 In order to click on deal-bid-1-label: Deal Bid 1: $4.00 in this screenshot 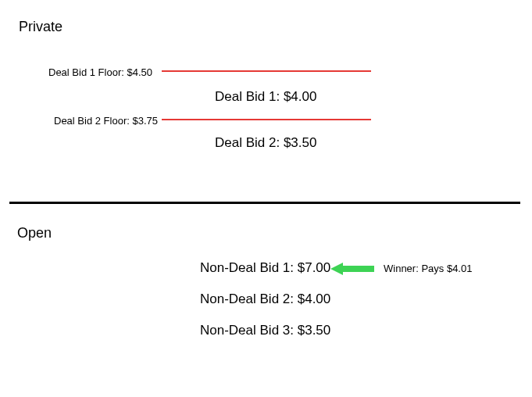, I will do `click(266, 97)`.